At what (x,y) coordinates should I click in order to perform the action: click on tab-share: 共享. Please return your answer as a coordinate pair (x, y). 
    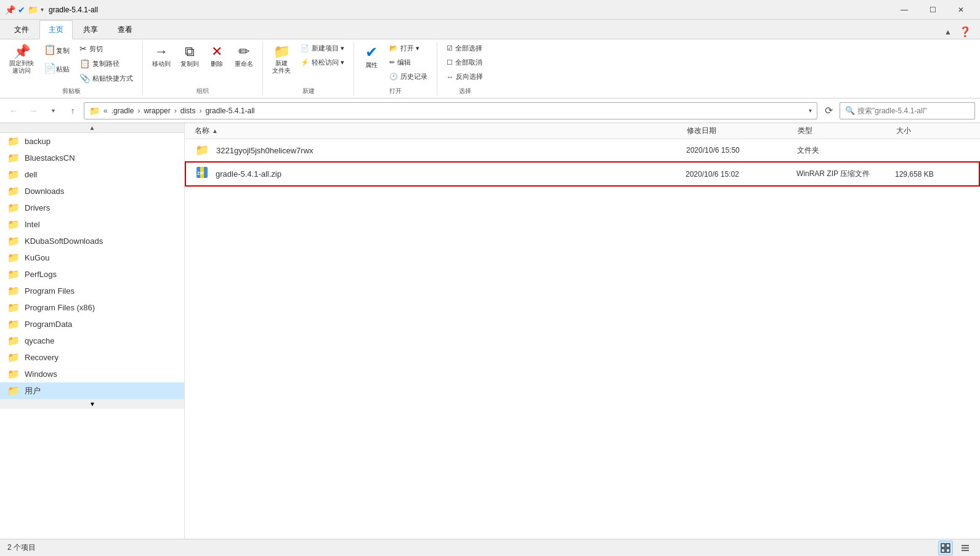
    Looking at the image, I should click on (91, 30).